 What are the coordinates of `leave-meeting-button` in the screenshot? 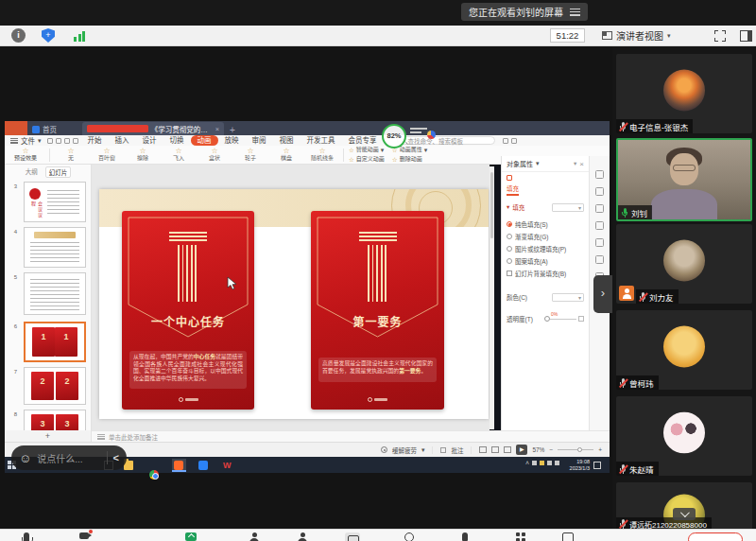 It's located at (715, 537).